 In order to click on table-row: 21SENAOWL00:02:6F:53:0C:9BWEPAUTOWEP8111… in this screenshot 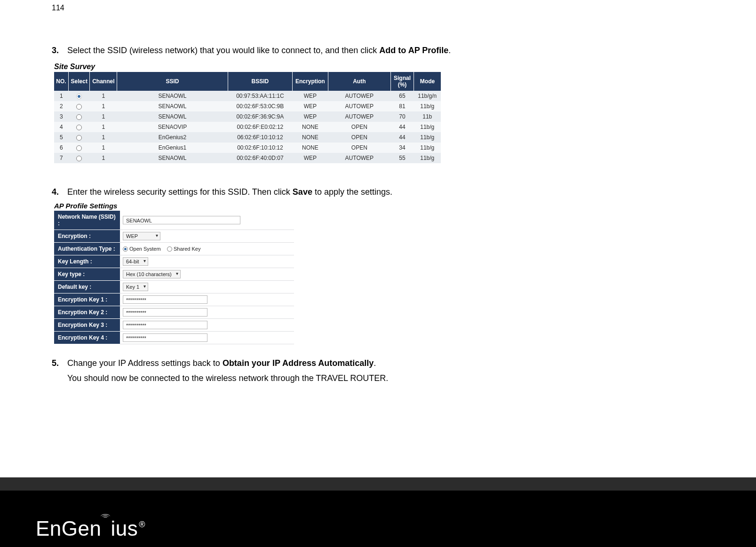, I will do `click(247, 106)`.